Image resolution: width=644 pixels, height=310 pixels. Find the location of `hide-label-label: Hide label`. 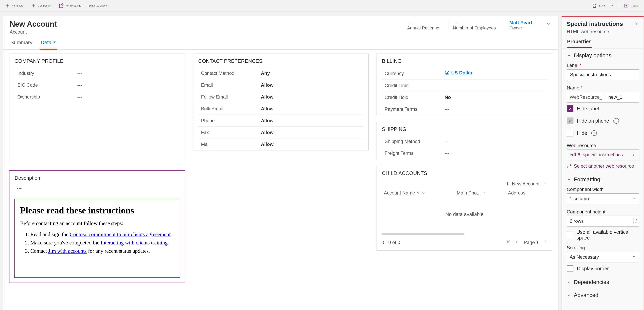

hide-label-label: Hide label is located at coordinates (588, 109).